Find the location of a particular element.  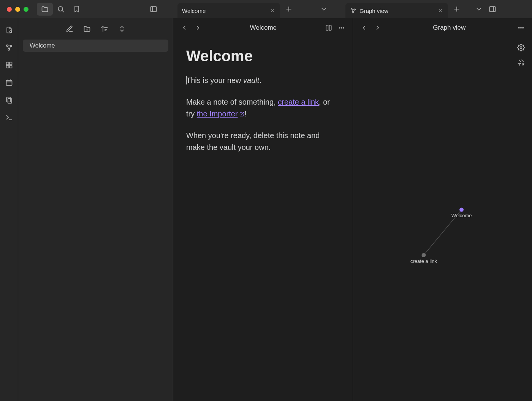

graph-node-welcome: Welcome is located at coordinates (461, 213).